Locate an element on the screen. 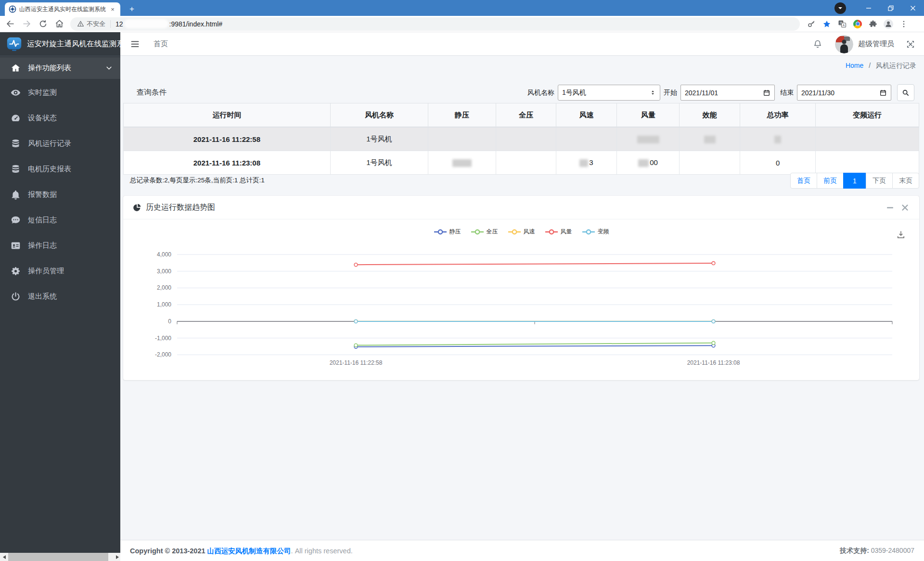 This screenshot has height=561, width=924. table-column-header: 风量 is located at coordinates (648, 115).